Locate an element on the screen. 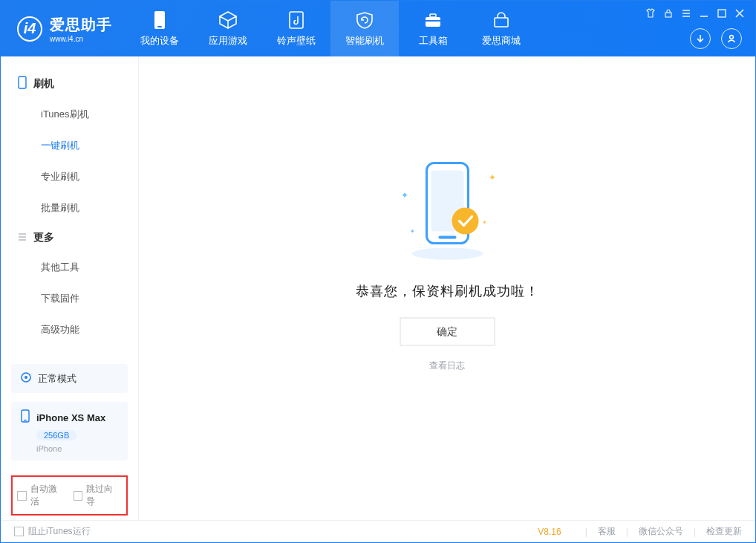 The height and width of the screenshot is (543, 756). highlighted-checkbox-row: 自动激活 跳过向导 is located at coordinates (70, 495).